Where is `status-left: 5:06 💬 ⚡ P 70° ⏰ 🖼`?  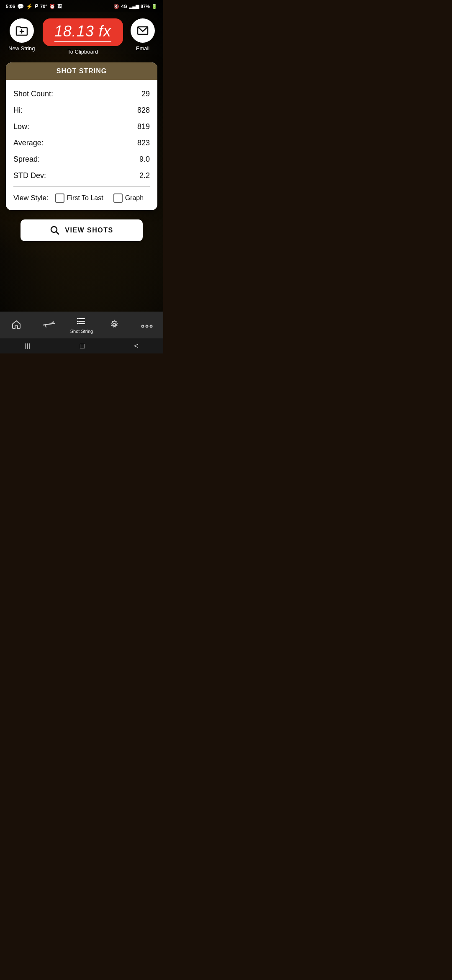 status-left: 5:06 💬 ⚡ P 70° ⏰ 🖼 is located at coordinates (34, 7).